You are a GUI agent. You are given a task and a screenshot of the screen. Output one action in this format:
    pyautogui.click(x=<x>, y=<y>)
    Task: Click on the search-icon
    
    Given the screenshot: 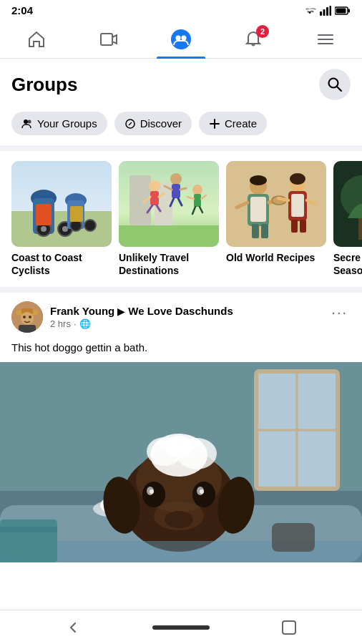 What is the action you would take?
    pyautogui.click(x=335, y=84)
    